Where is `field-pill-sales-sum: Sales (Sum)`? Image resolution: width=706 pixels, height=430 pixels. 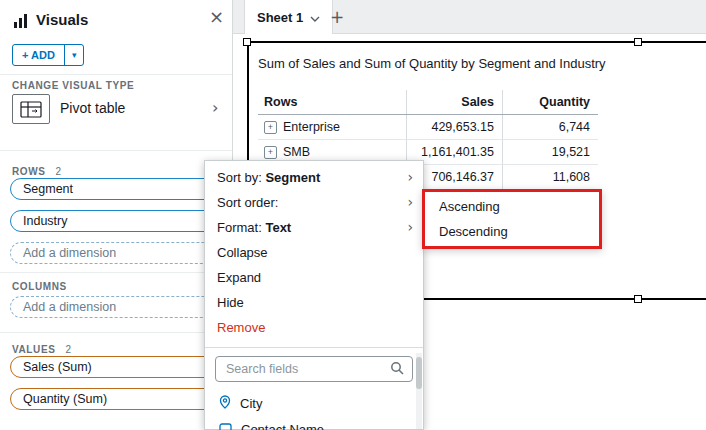 field-pill-sales-sum: Sales (Sum) is located at coordinates (116, 367).